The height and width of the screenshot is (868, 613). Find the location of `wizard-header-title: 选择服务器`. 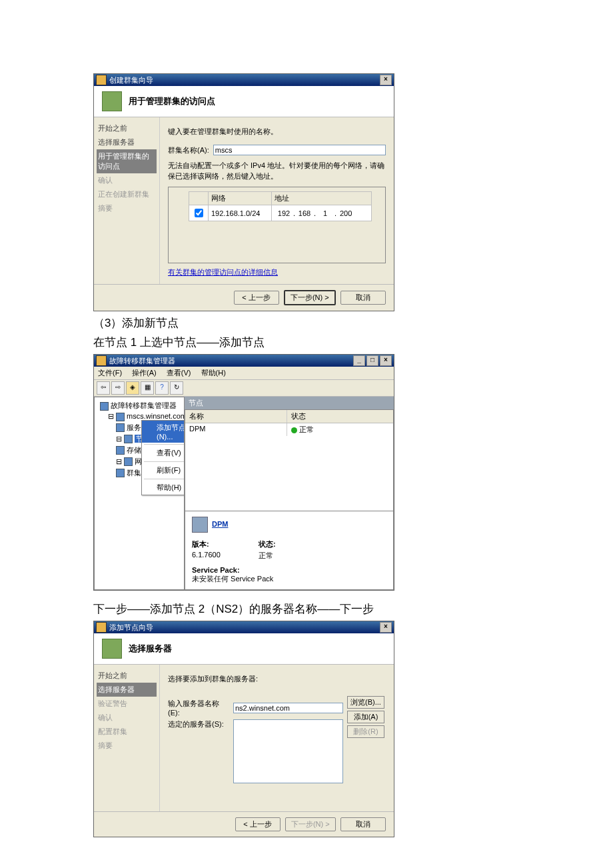

wizard-header-title: 选择服务器 is located at coordinates (151, 649).